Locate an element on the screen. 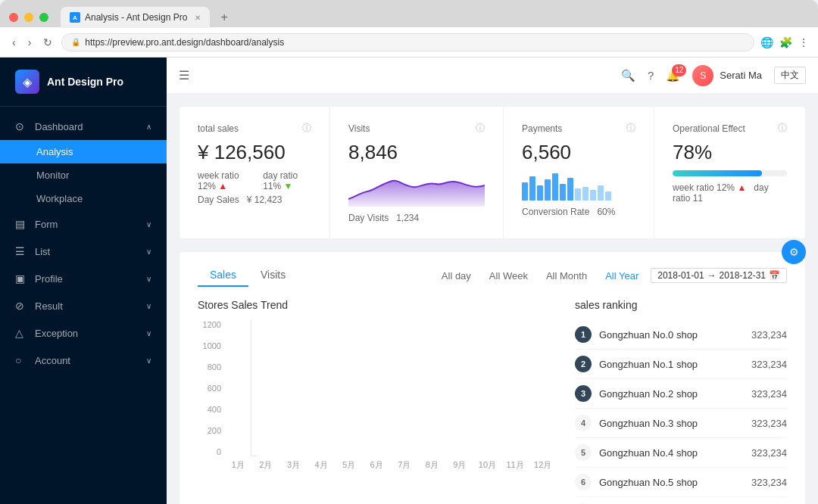 The width and height of the screenshot is (818, 504). sidebar-item-exception: △ Exception ∨ is located at coordinates (83, 333).